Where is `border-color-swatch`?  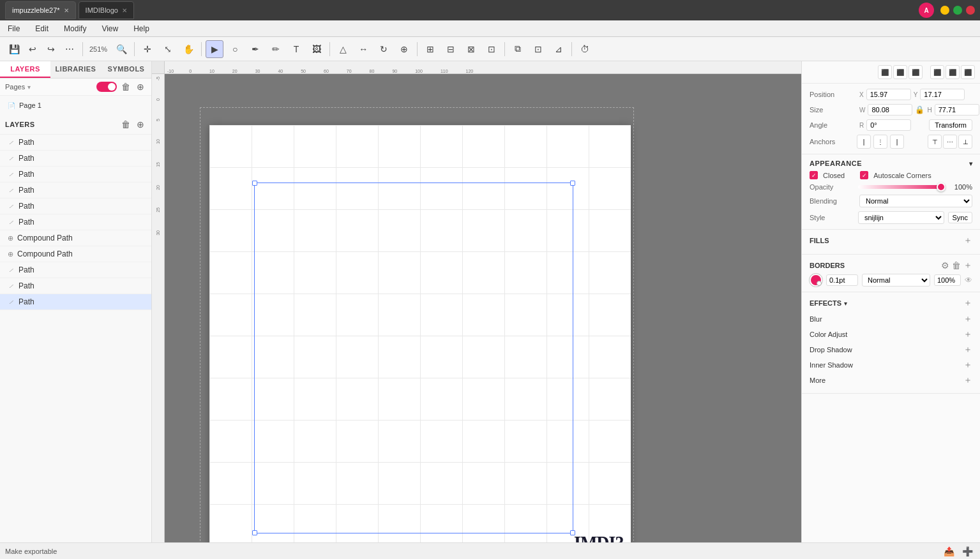 border-color-swatch is located at coordinates (816, 280).